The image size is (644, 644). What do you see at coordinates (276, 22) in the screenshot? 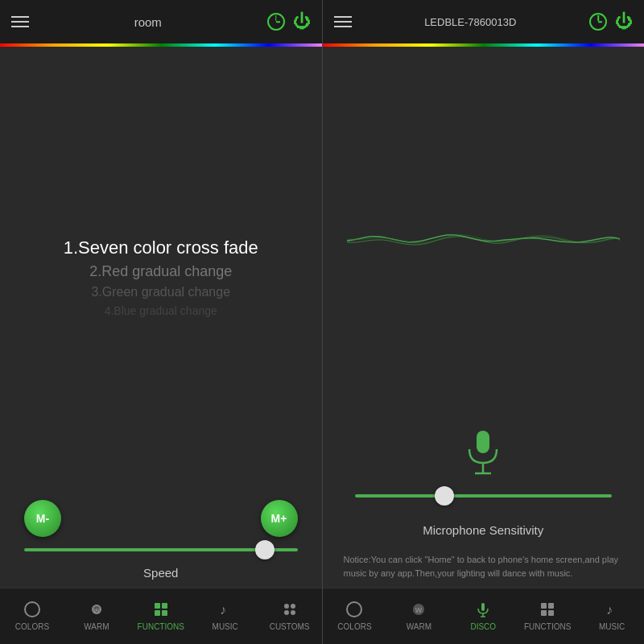
I see `alarm-icon` at bounding box center [276, 22].